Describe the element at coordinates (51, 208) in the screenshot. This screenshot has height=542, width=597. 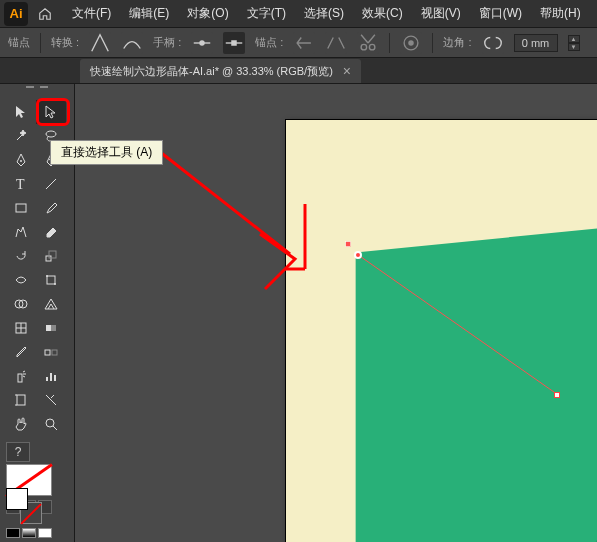
I see `paintbrush-tool` at that location.